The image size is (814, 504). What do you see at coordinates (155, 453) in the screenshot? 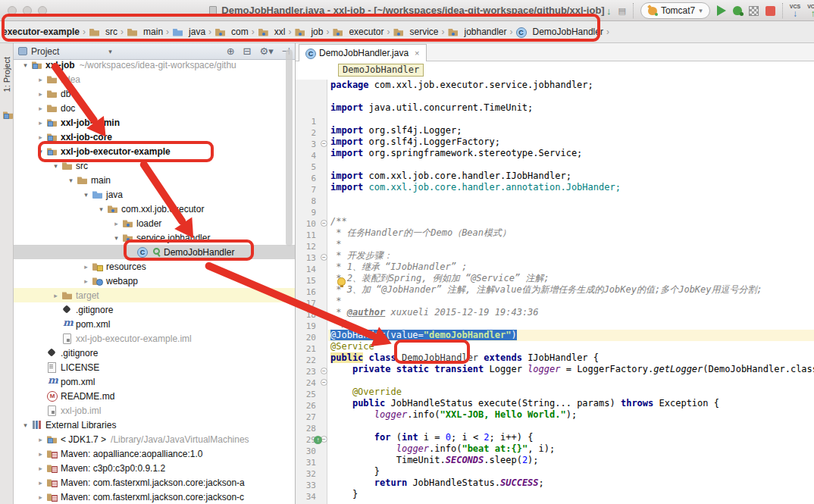
I see `tree-item: ▸Maven: aopalliance:aopalliance:1.0` at bounding box center [155, 453].